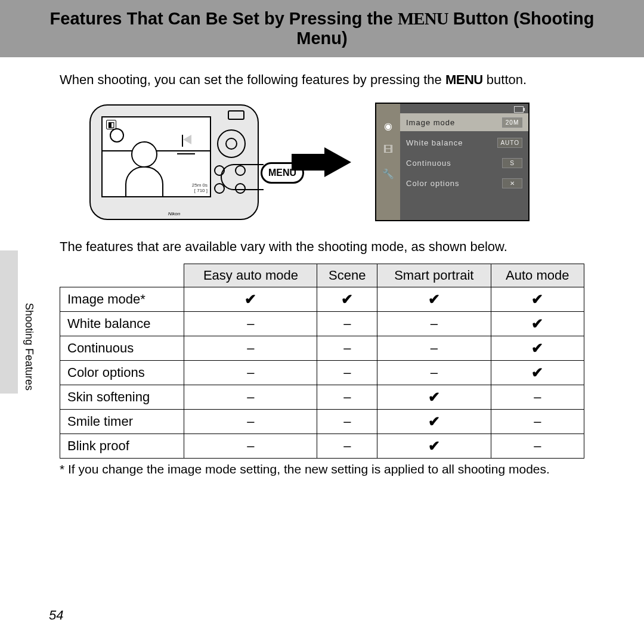 The image size is (644, 644). I want to click on intro-prefix: When shooting, you can set the following…, so click(253, 80).